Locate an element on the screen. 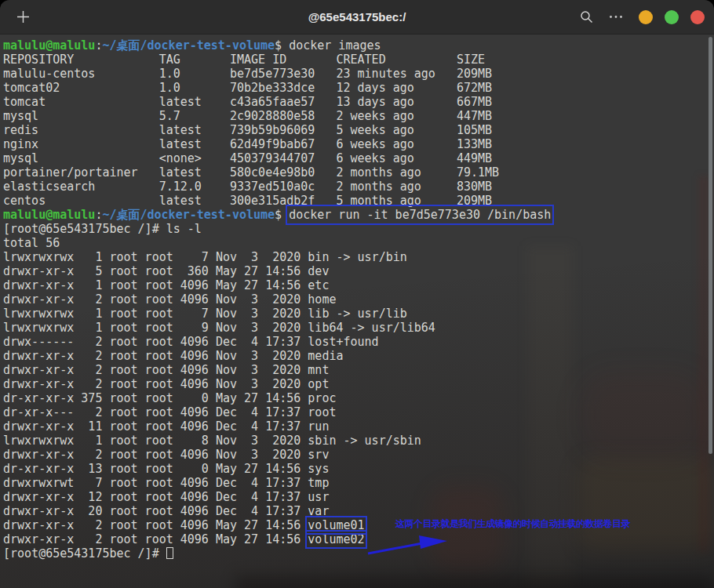 Image resolution: width=714 pixels, height=588 pixels. close-button is located at coordinates (698, 17).